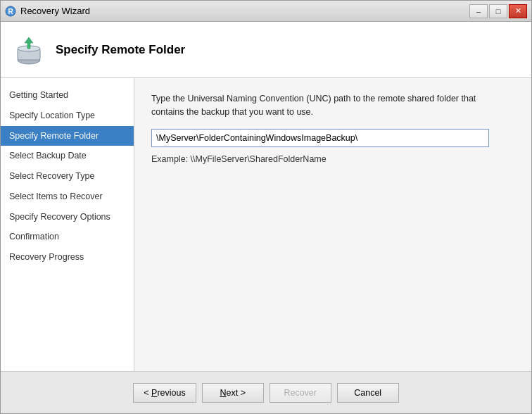 Image resolution: width=532 pixels, height=414 pixels. What do you see at coordinates (320, 106) in the screenshot?
I see `content-description: Type the Universal Naming Convention (UN…` at bounding box center [320, 106].